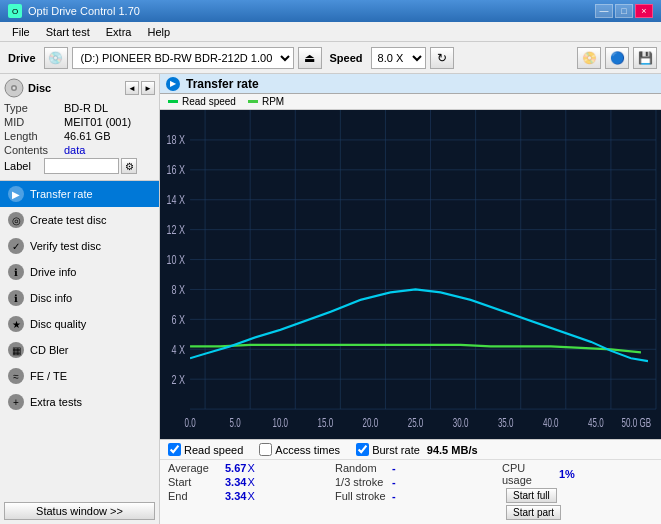  I want to click on content-header: ▶ Transfer rate, so click(410, 84).